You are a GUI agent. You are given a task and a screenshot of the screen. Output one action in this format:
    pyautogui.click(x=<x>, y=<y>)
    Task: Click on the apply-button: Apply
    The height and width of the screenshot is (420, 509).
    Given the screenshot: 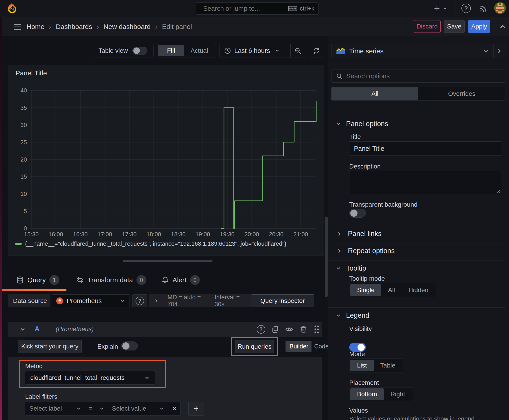 What is the action you would take?
    pyautogui.click(x=479, y=26)
    